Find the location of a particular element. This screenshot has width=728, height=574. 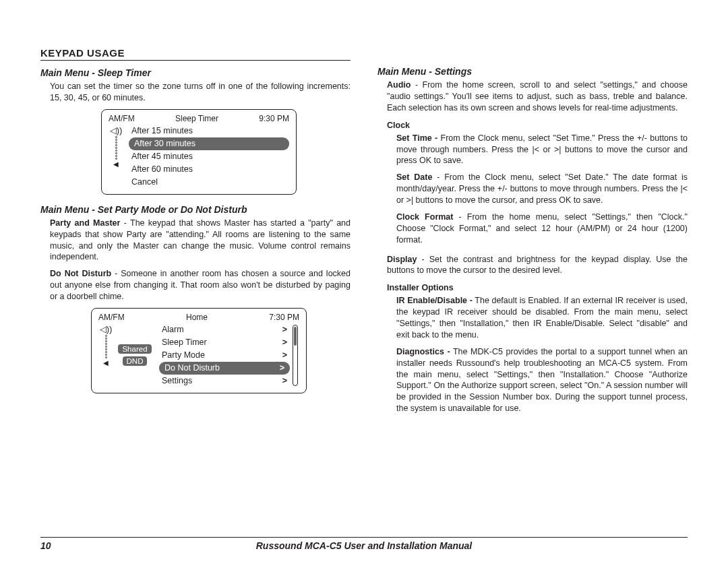

party-para1: Party and Master - The keypad that shows… is located at coordinates (195, 241).